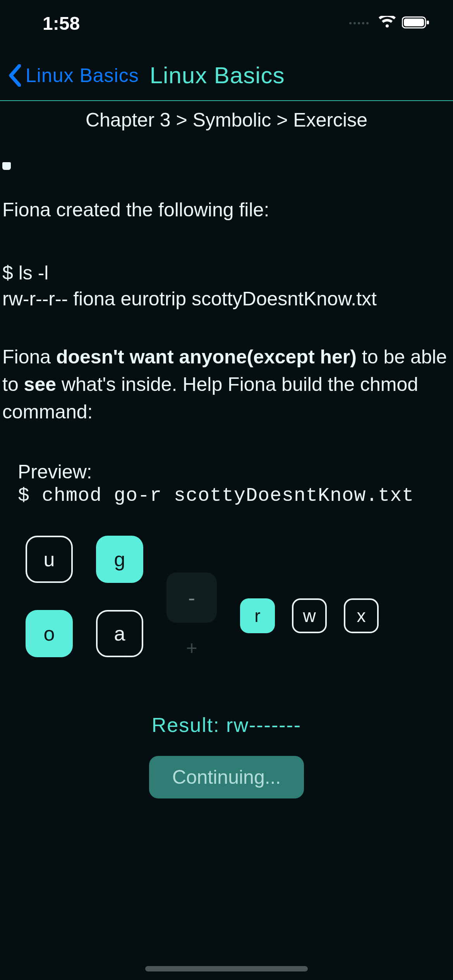 The image size is (453, 980). Describe the element at coordinates (226, 484) in the screenshot. I see `preview-block: Preview: $ chmod go-r scottyDoesntKnow.t…` at that location.